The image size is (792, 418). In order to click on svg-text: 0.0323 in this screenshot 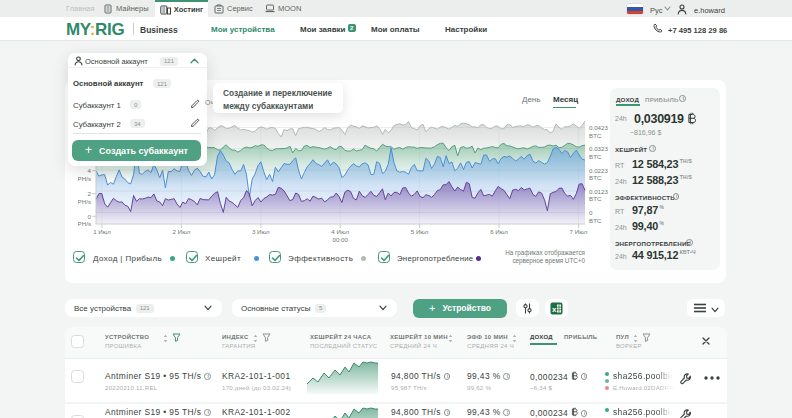, I will do `click(598, 148)`.